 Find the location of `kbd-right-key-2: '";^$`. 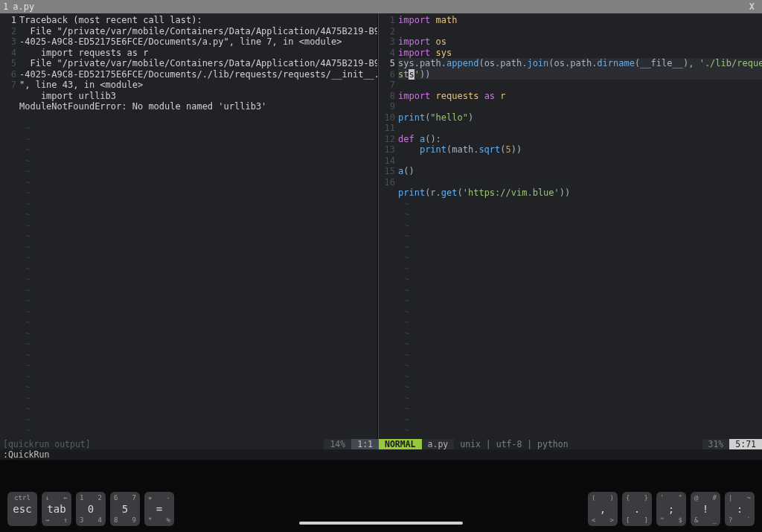

kbd-right-key-2: '";^$ is located at coordinates (671, 509).